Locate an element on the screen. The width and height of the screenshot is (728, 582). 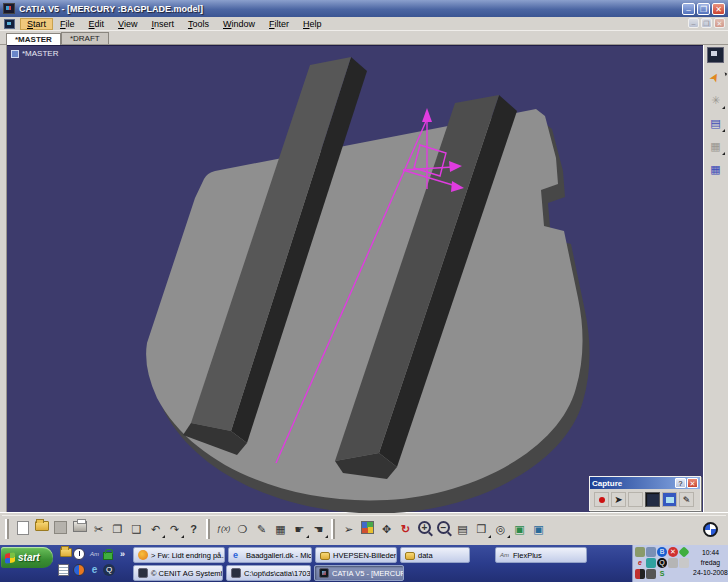
folder-icon is located at coordinates (325, 556).